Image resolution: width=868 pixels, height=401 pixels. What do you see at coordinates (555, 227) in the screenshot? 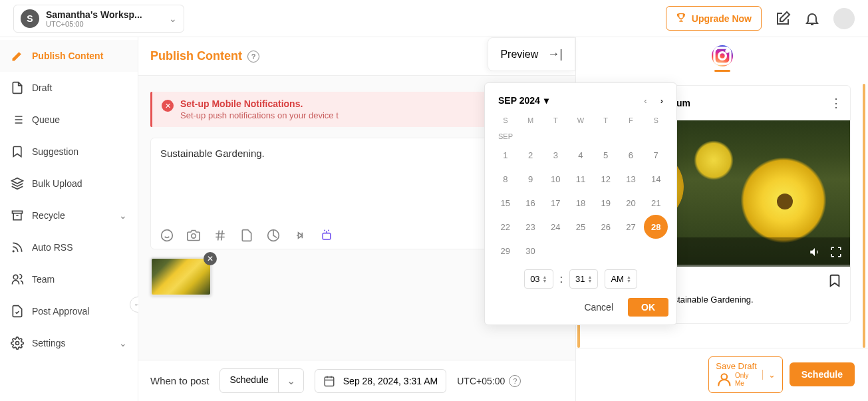
I see `calendar-day: 24` at bounding box center [555, 227].